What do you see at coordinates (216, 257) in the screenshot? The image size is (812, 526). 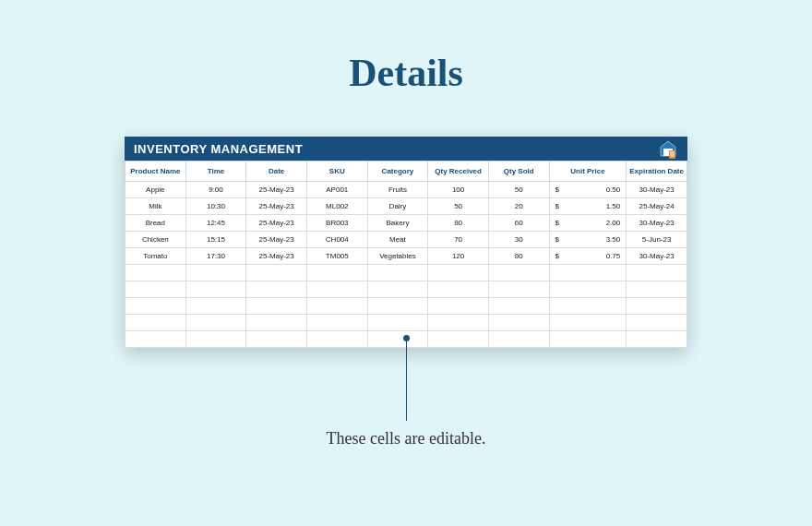 I see `cell-time: 17:30` at bounding box center [216, 257].